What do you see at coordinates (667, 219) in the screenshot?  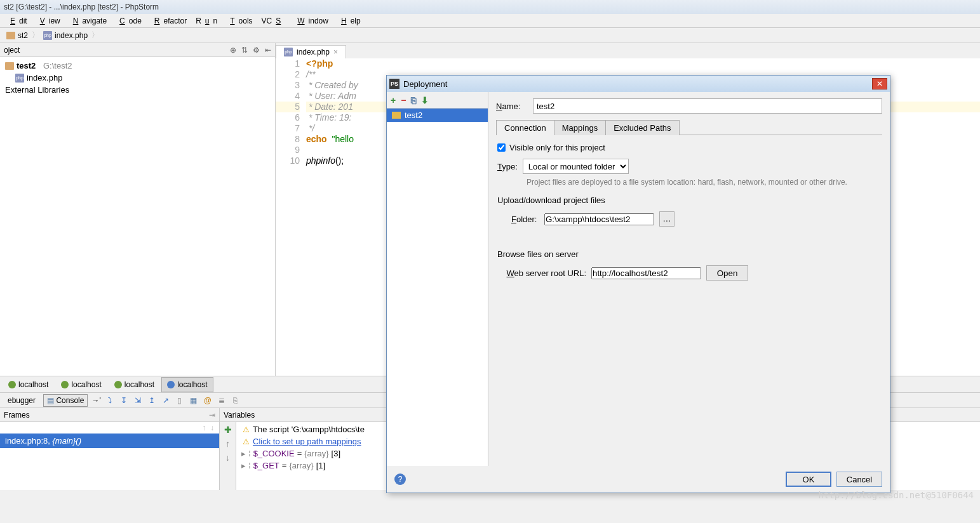 I see `browse-button: …` at bounding box center [667, 219].